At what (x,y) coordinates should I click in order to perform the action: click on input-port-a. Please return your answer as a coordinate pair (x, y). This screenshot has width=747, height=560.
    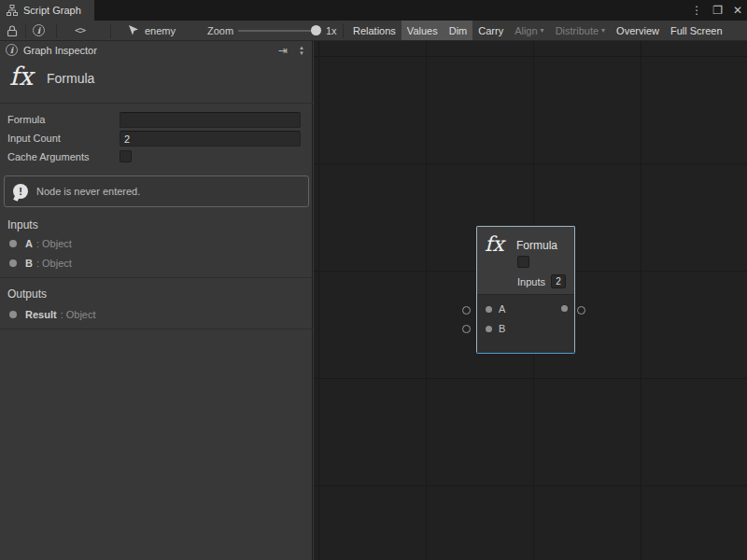
    Looking at the image, I should click on (489, 310).